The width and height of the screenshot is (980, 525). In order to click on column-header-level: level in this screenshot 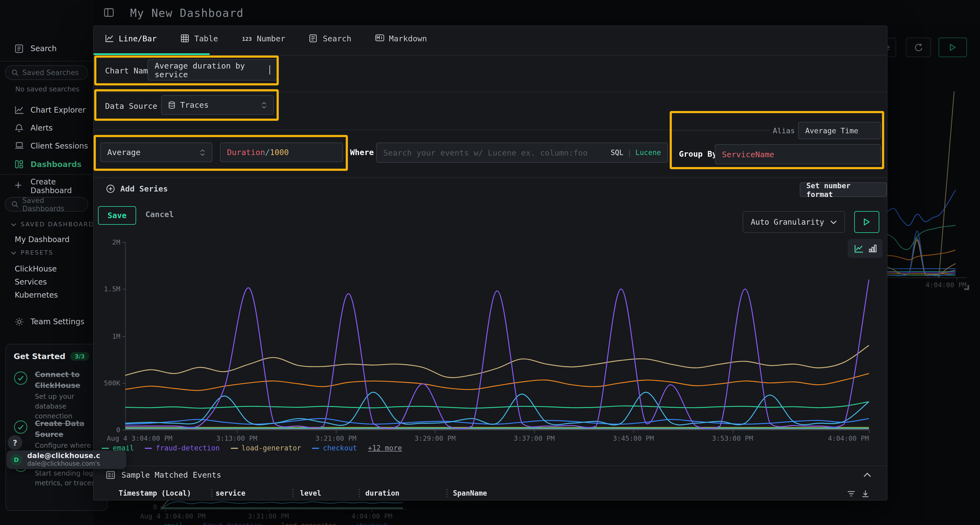, I will do `click(310, 493)`.